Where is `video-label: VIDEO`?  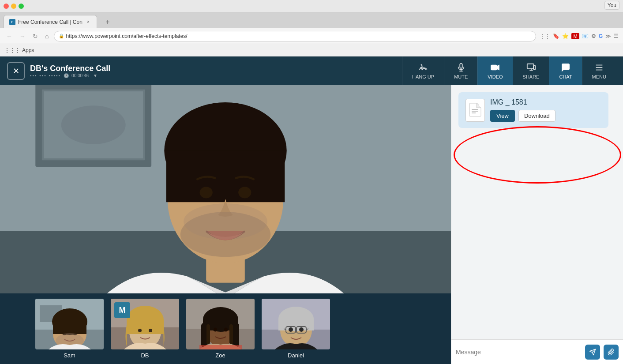 video-label: VIDEO is located at coordinates (495, 77).